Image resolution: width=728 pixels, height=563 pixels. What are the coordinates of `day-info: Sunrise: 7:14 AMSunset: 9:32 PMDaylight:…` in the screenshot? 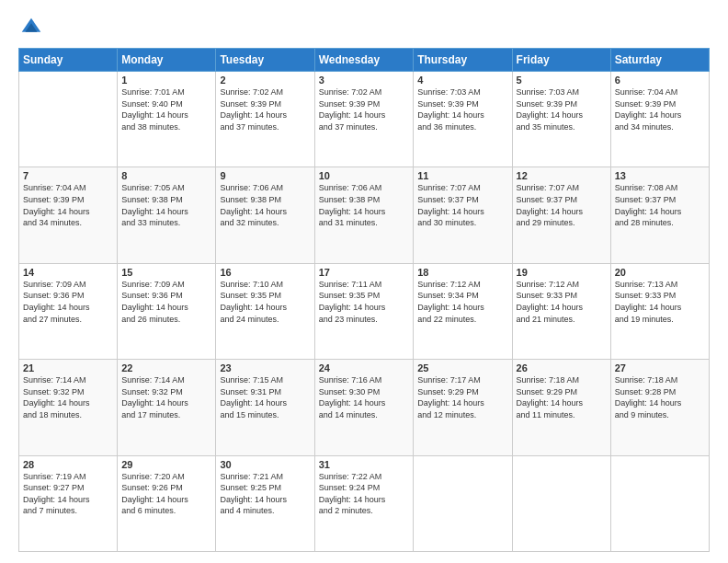 It's located at (166, 397).